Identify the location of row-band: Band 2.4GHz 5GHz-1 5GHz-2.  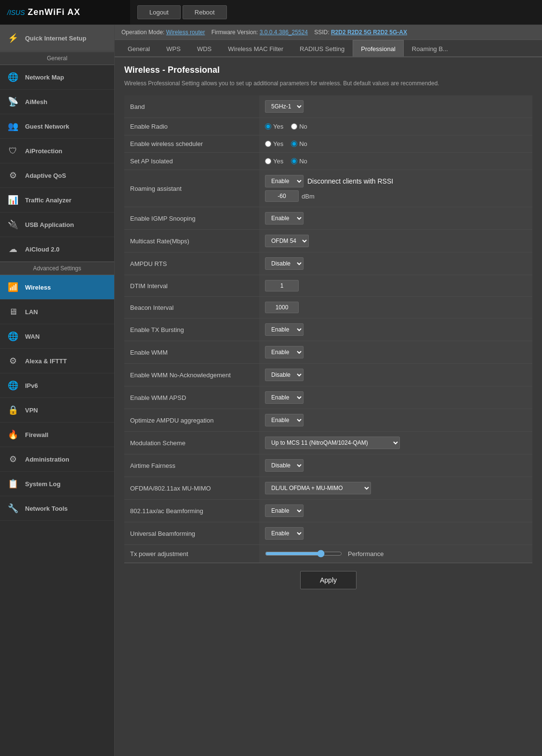
(329, 107).